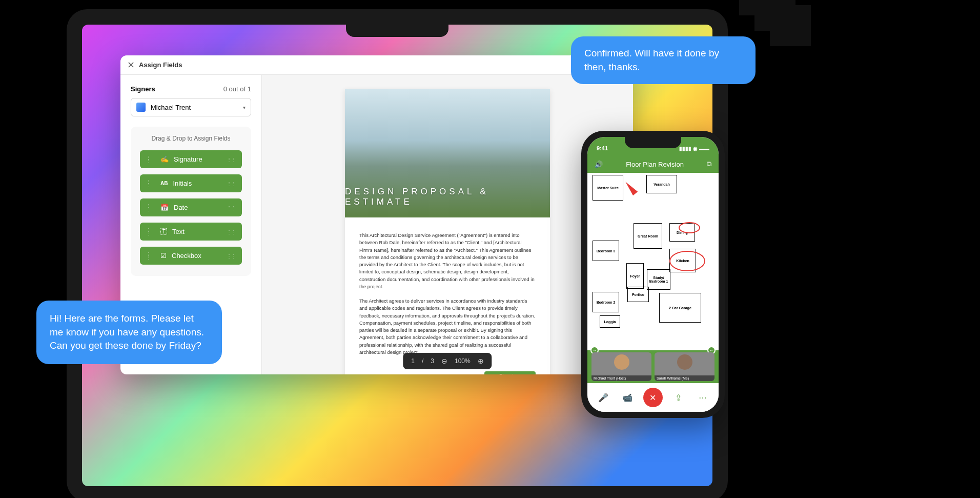 This screenshot has width=980, height=498. What do you see at coordinates (164, 184) in the screenshot?
I see `initials-icon: AB` at bounding box center [164, 184].